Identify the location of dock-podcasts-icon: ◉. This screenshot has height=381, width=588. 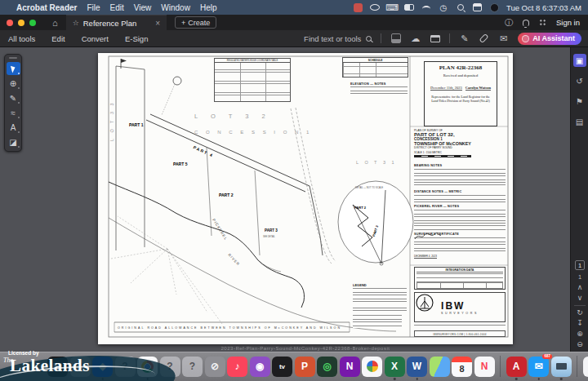
(260, 367).